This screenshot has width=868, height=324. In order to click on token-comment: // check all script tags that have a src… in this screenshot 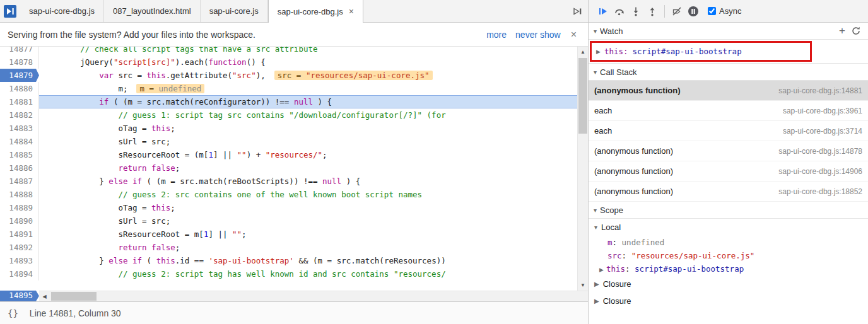, I will do `click(199, 50)`.